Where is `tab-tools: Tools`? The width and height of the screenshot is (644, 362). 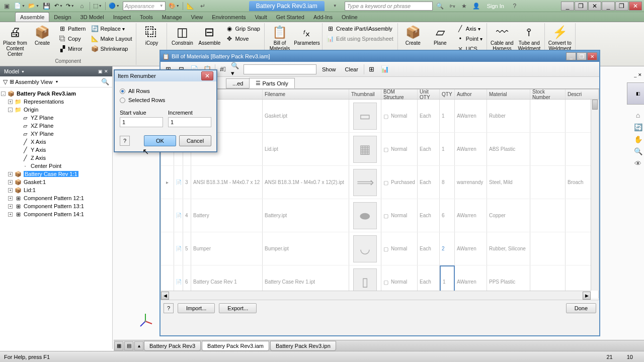 tab-tools: Tools is located at coordinates (146, 17).